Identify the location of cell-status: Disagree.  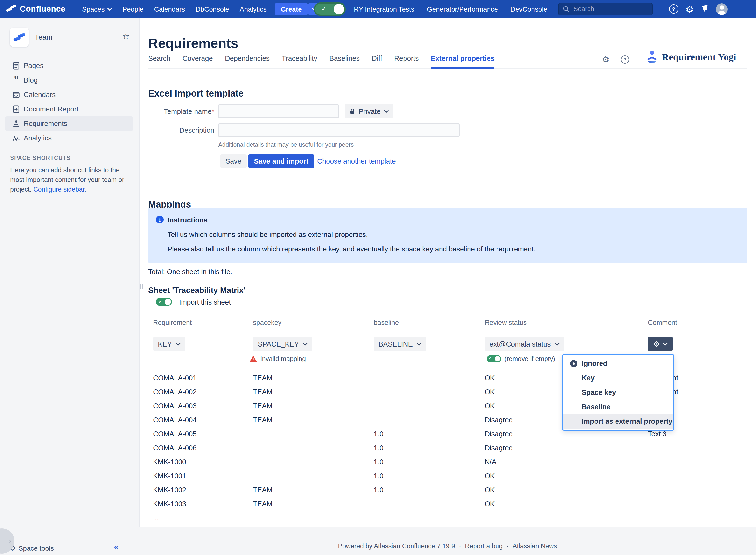
(566, 448).